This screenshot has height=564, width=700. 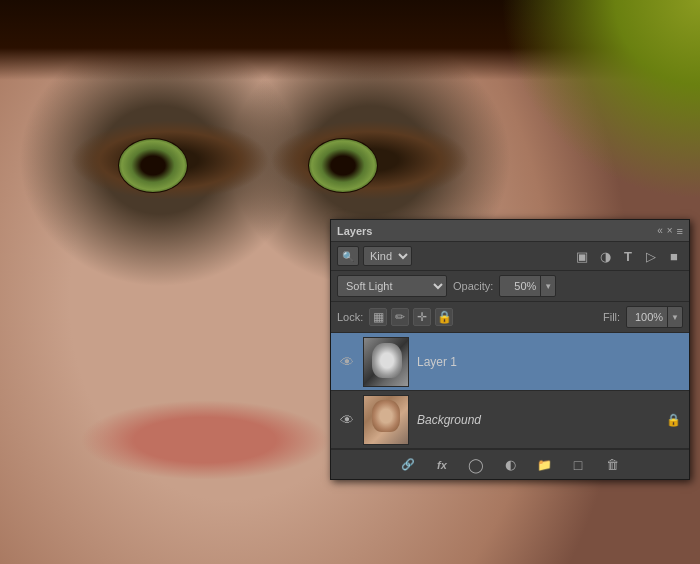 I want to click on filter-kind-select: Kind, so click(x=388, y=256).